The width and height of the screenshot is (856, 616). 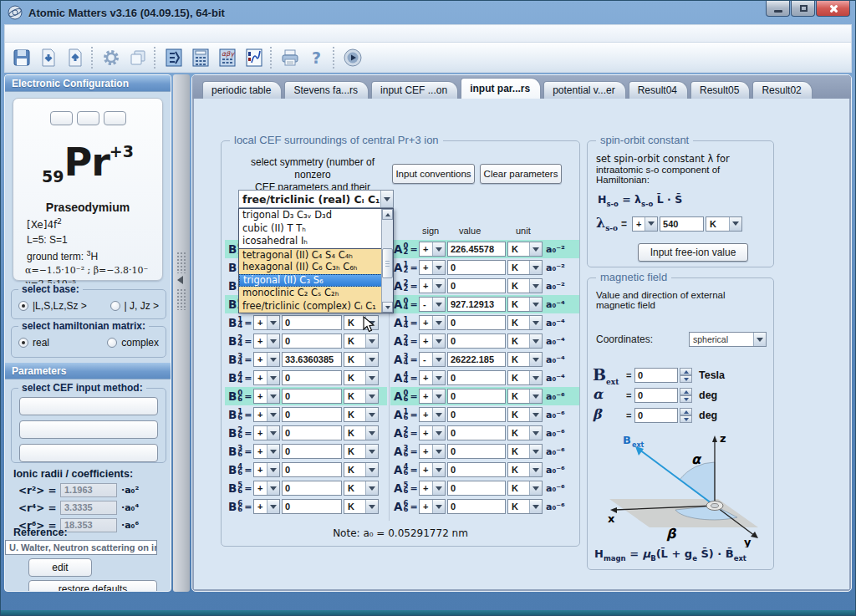 I want to click on tab: input par...rs, so click(x=501, y=89).